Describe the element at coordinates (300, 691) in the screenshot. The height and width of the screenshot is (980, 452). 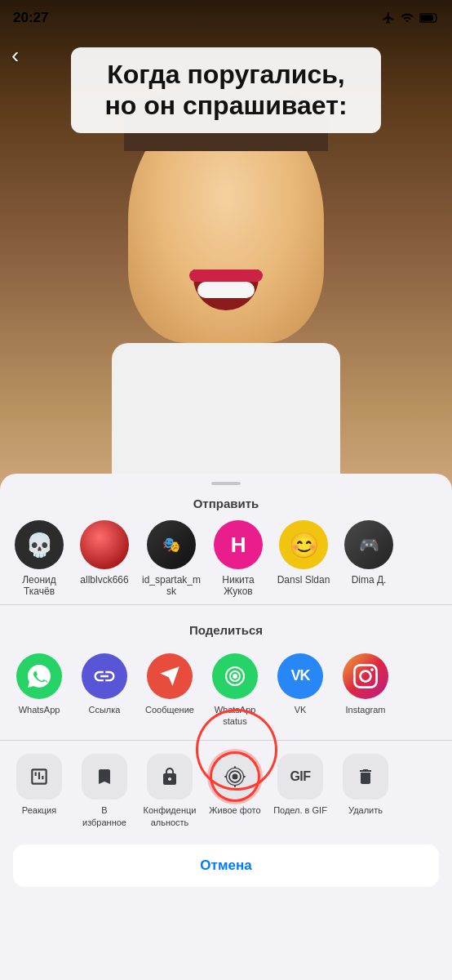
I see `share-vk: VK VK` at that location.